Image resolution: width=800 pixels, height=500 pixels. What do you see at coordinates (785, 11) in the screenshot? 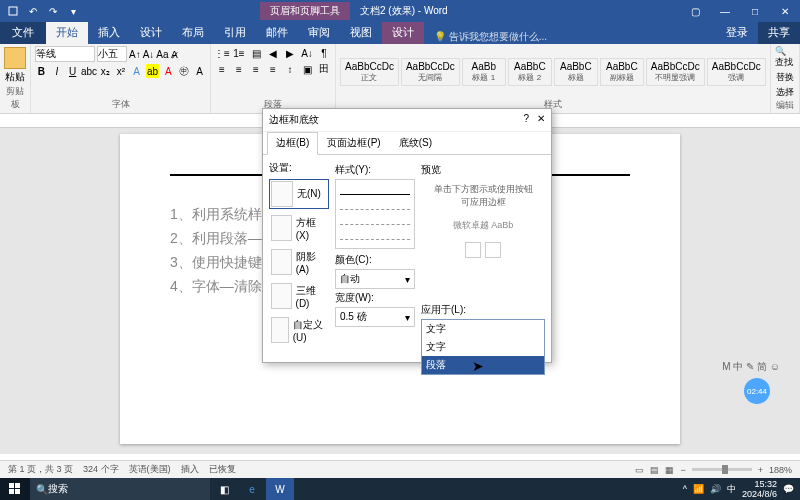
I see `close-icon: ✕` at bounding box center [785, 11].